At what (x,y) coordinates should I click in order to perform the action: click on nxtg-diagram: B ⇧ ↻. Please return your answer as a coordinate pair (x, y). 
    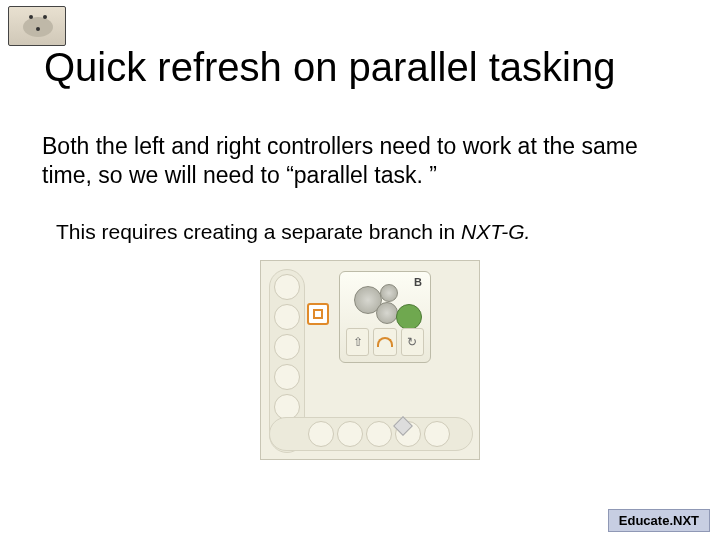
    Looking at the image, I should click on (370, 360).